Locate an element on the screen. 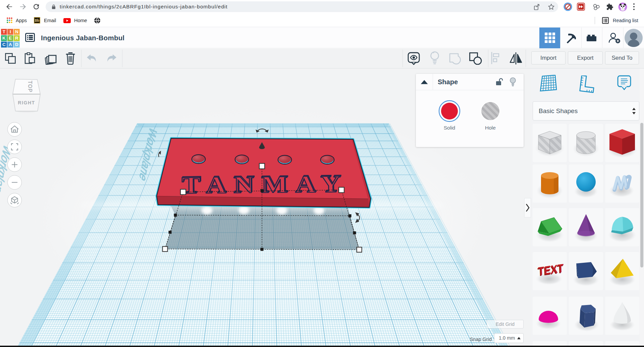  svg-text: TOP is located at coordinates (30, 87).